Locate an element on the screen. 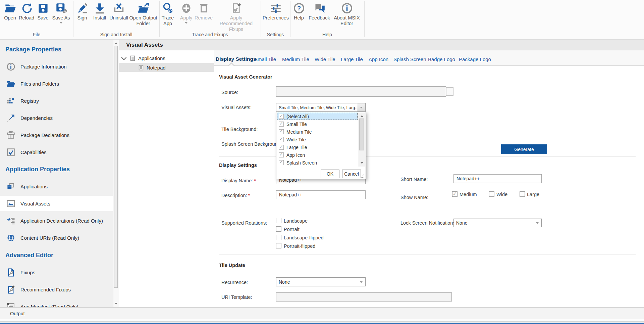 The width and height of the screenshot is (644, 324). rotation-landscape-flipped-checkbox is located at coordinates (279, 237).